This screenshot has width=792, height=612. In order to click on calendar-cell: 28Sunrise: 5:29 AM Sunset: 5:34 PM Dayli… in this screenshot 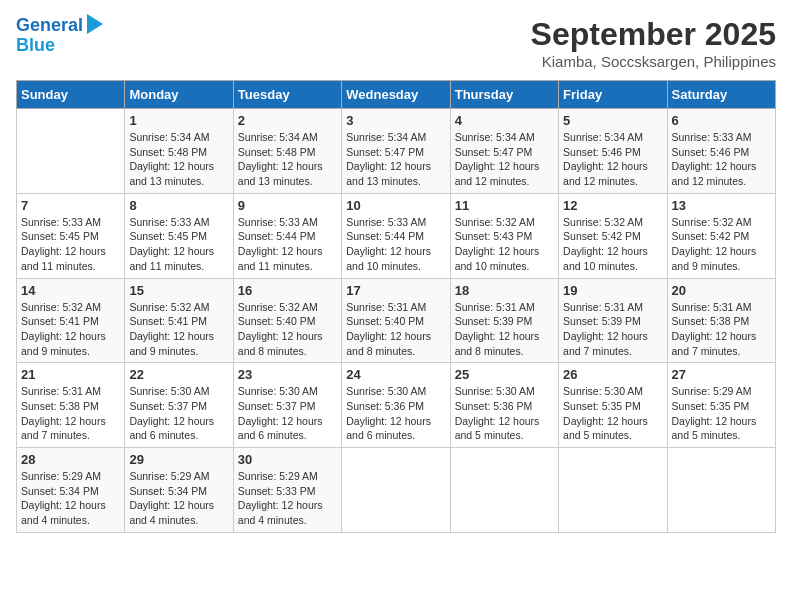, I will do `click(71, 490)`.